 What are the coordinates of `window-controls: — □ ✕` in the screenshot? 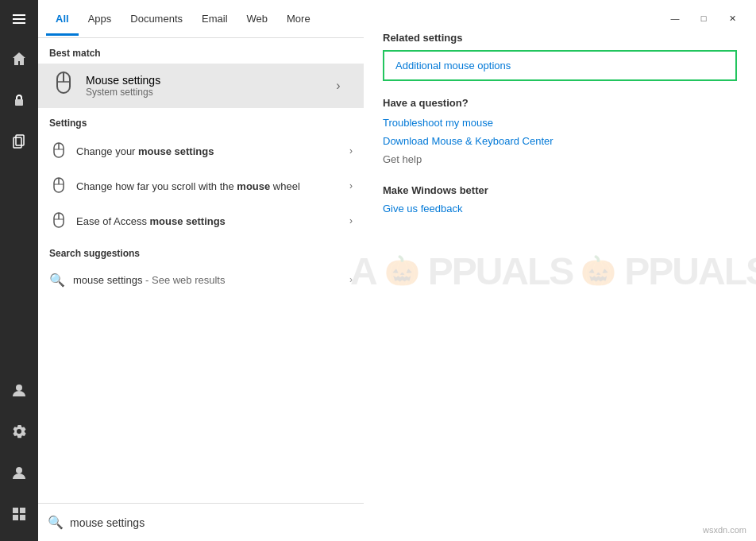 It's located at (704, 18).